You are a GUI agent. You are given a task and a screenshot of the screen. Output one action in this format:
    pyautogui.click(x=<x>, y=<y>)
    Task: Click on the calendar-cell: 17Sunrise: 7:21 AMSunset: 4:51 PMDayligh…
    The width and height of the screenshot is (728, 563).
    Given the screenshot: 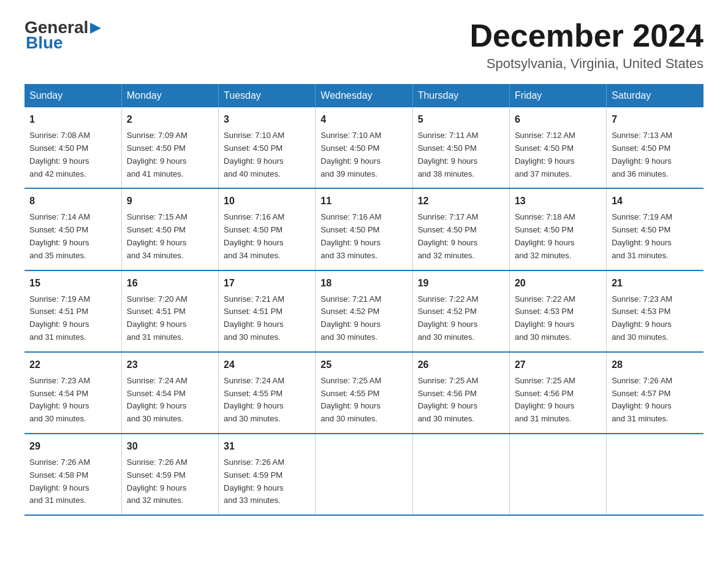 What is the action you would take?
    pyautogui.click(x=267, y=312)
    